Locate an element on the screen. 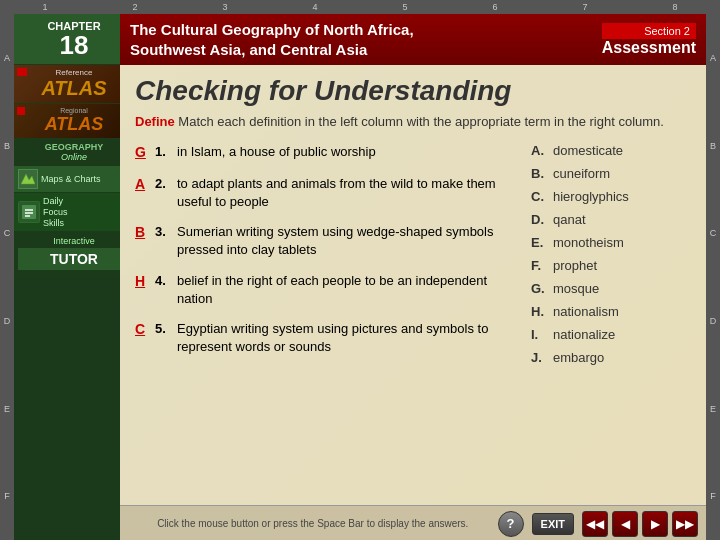  term-text-G: mosque is located at coordinates (576, 288).